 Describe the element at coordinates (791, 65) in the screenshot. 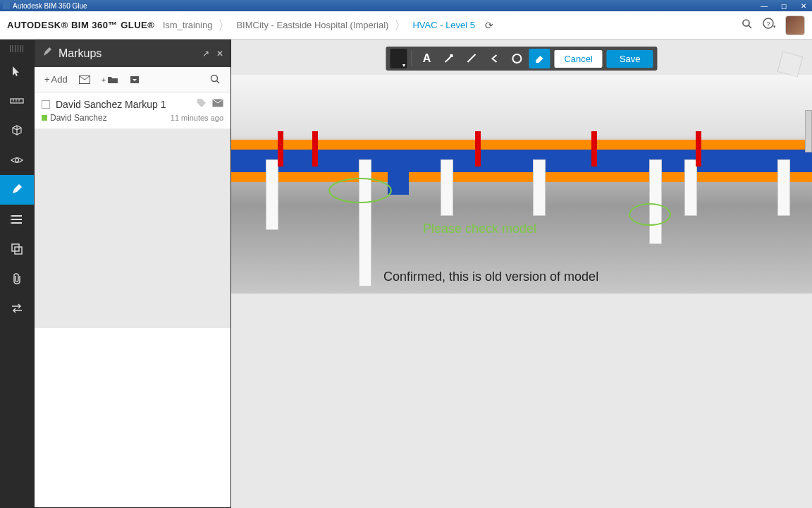

I see `viewcube-icon` at that location.